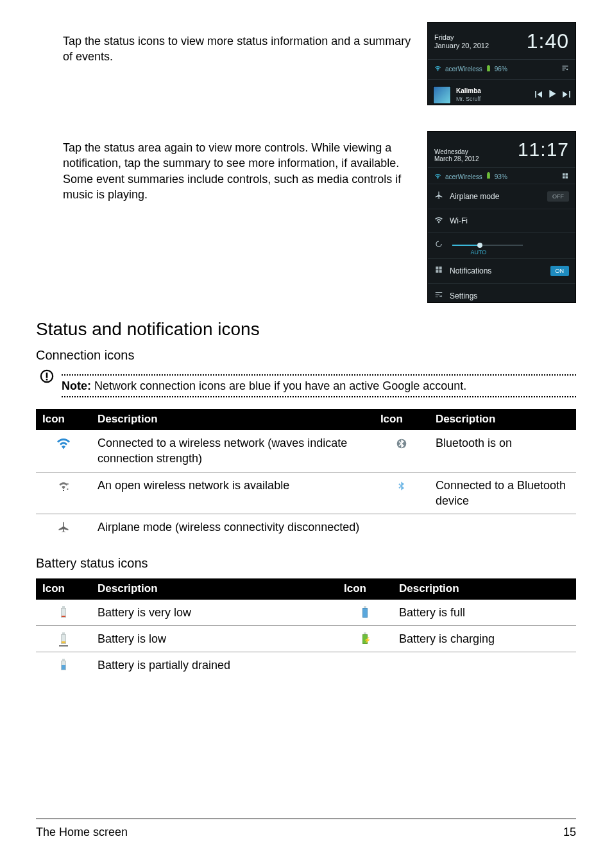 This screenshot has height=868, width=612. Describe the element at coordinates (479, 252) in the screenshot. I see `shot2-auto: AUTO` at that location.